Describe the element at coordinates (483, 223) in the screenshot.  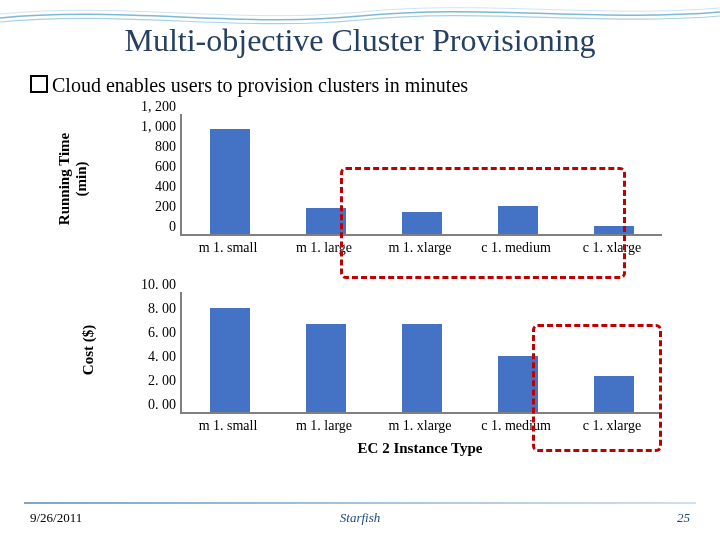
I see `highlight-box-top` at that location.